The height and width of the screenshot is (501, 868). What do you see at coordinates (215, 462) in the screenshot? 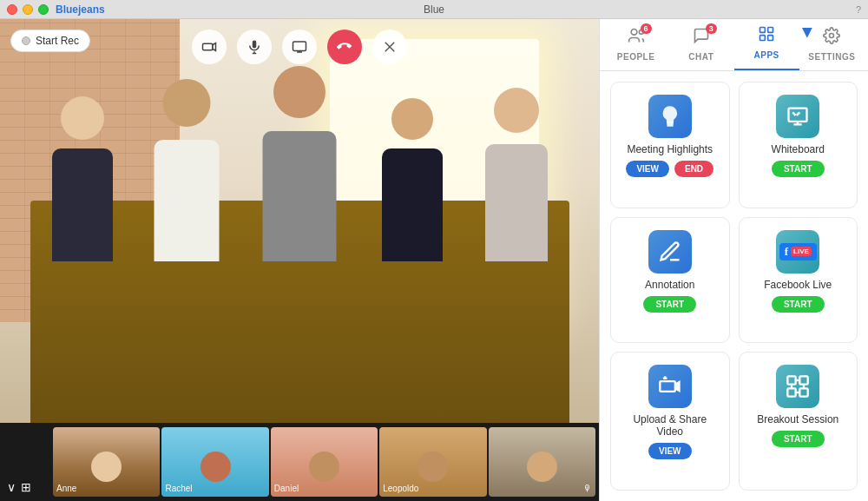
I see `thumbnail-rachel: Rachel` at bounding box center [215, 462].